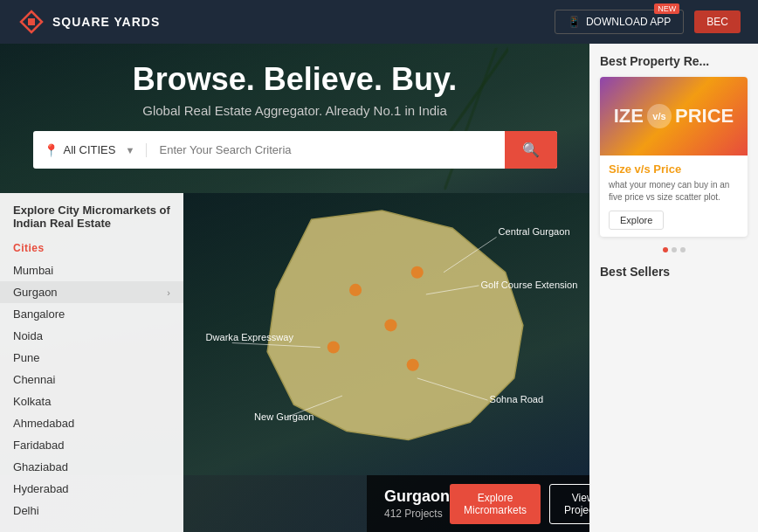 This screenshot has height=532, width=758. I want to click on price-text: PRICE, so click(704, 116).